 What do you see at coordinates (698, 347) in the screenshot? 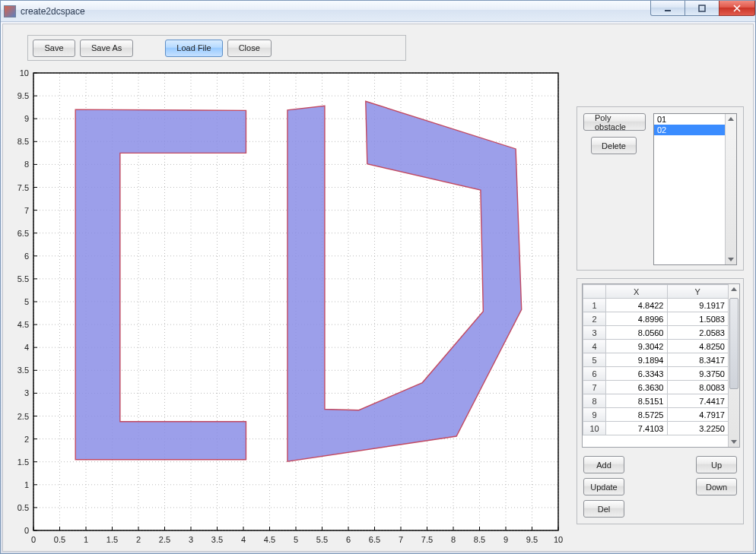
I see `cell-y: 4.8250` at bounding box center [698, 347].